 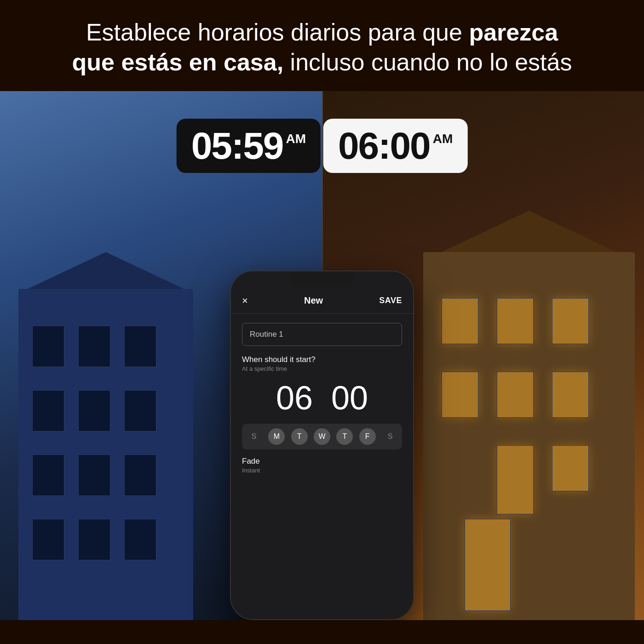 I want to click on fade-label: Fade, so click(x=322, y=461).